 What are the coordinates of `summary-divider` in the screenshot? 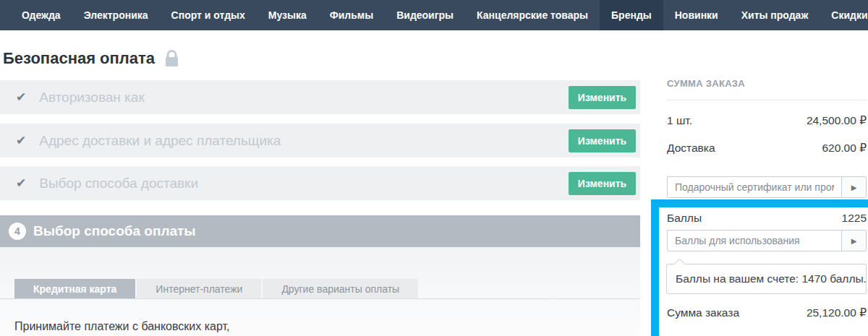 It's located at (767, 100).